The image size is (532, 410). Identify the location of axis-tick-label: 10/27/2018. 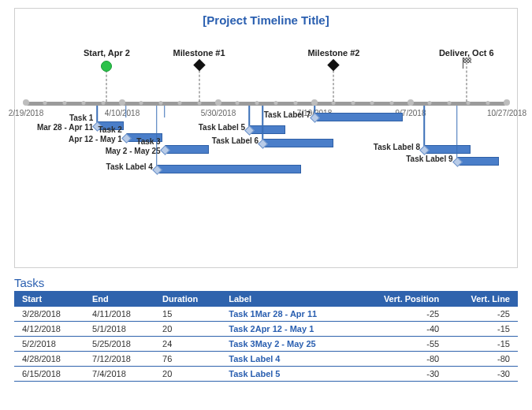
(507, 114).